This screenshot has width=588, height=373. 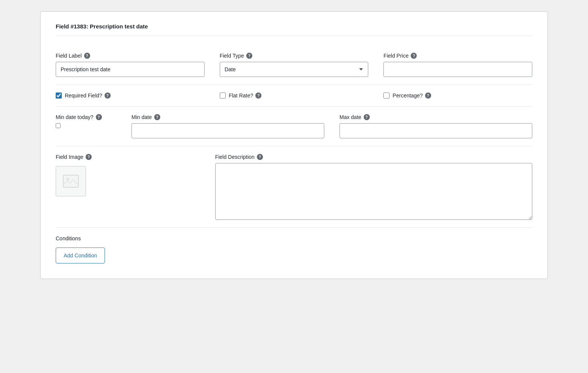 What do you see at coordinates (294, 65) in the screenshot?
I see `basic-fields-section: Field Label ? Field Type ? Date` at bounding box center [294, 65].